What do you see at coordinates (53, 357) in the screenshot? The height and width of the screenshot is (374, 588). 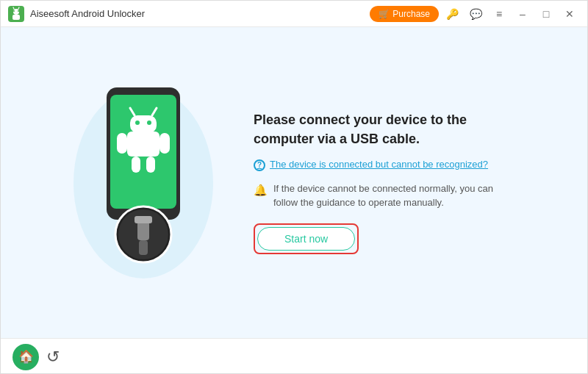 I see `back-button: ↺` at bounding box center [53, 357].